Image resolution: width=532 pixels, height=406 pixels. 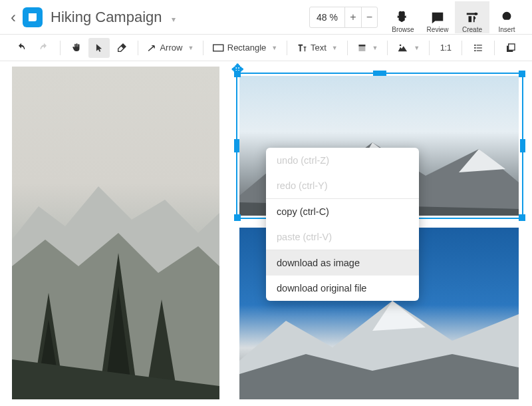 I want to click on select-tool-button, so click(x=99, y=48).